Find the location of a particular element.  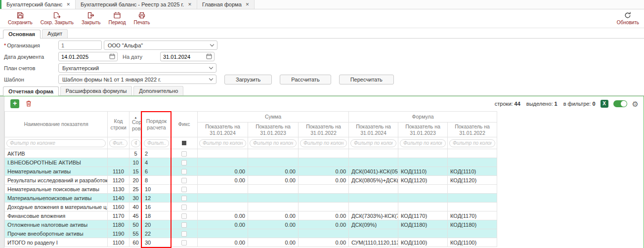

grid-cell: ДСК(7303%)-КСК(73... is located at coordinates (374, 216).